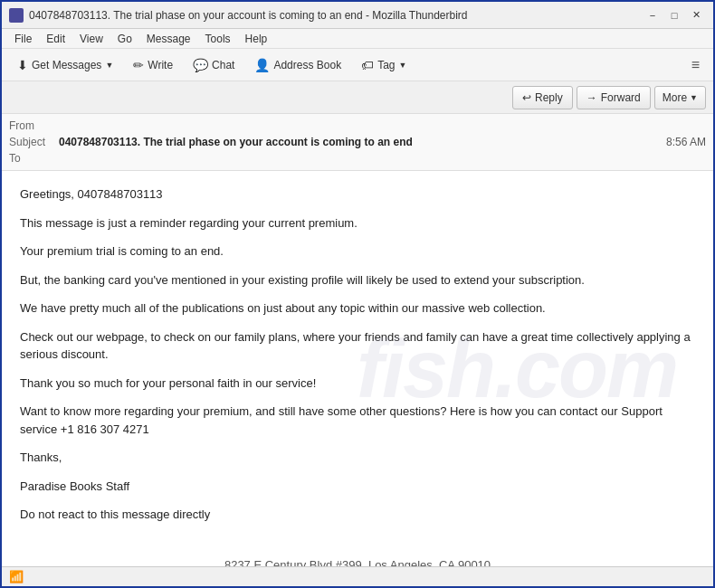 The image size is (715, 588). I want to click on to-label: To, so click(34, 158).